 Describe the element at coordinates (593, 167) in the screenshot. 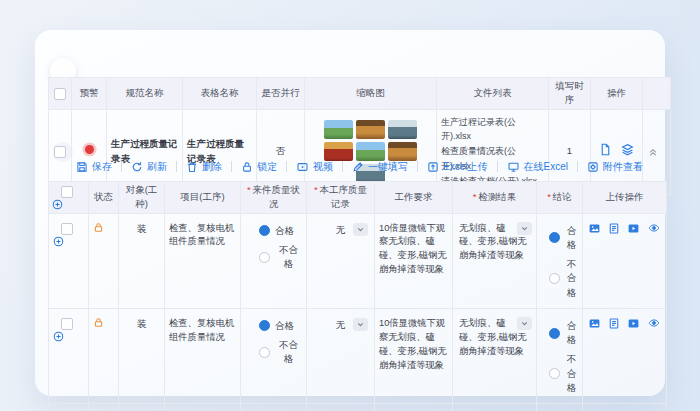

I see `attachment-view-icon` at that location.